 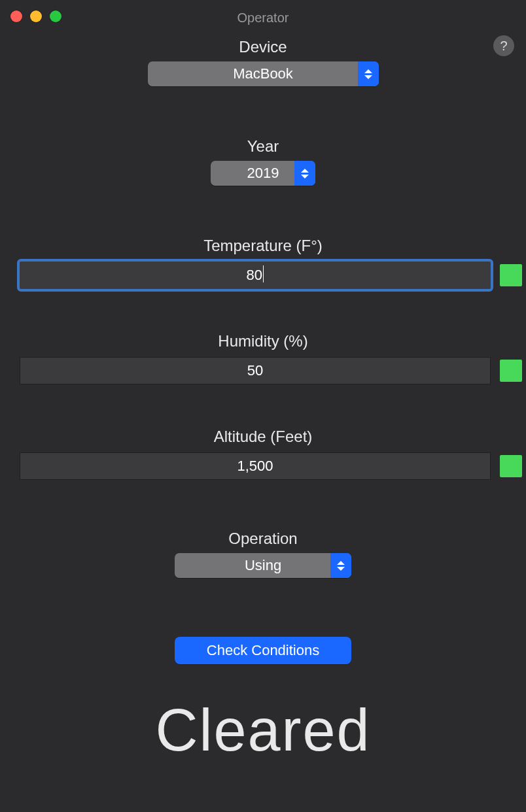 What do you see at coordinates (263, 371) in the screenshot?
I see `humidity-row` at bounding box center [263, 371].